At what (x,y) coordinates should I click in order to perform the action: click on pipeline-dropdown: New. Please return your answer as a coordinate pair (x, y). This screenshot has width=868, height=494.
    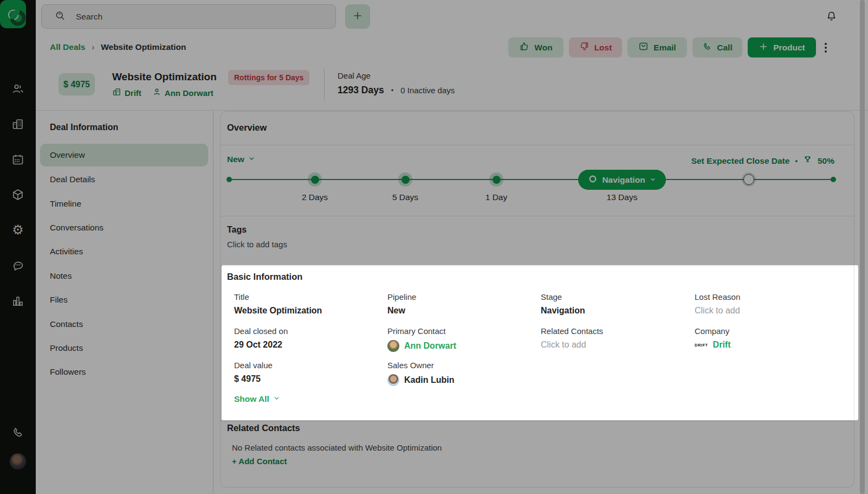
    Looking at the image, I should click on (241, 159).